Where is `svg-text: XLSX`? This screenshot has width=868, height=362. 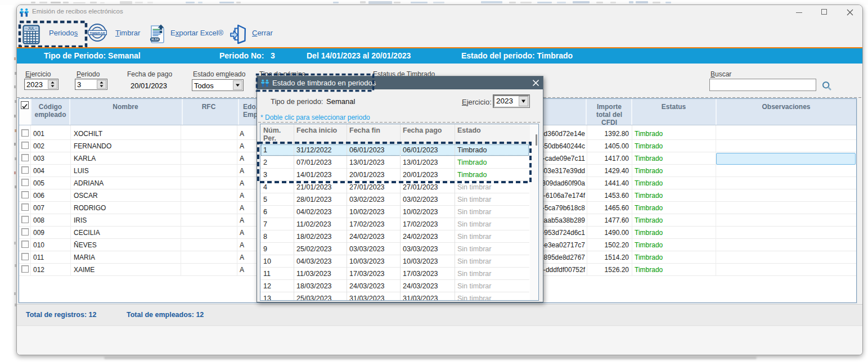
svg-text: XLSX is located at coordinates (155, 39).